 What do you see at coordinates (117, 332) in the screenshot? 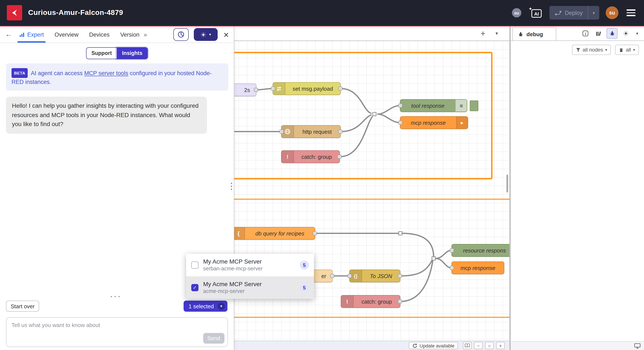
I see `message-input` at bounding box center [117, 332].